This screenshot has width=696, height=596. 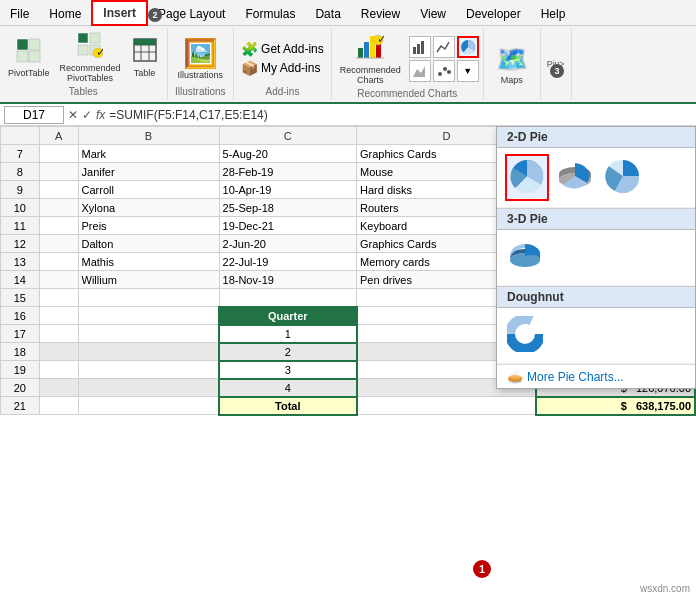 What do you see at coordinates (596, 297) in the screenshot?
I see `section-doughnut: Doughnut` at bounding box center [596, 297].